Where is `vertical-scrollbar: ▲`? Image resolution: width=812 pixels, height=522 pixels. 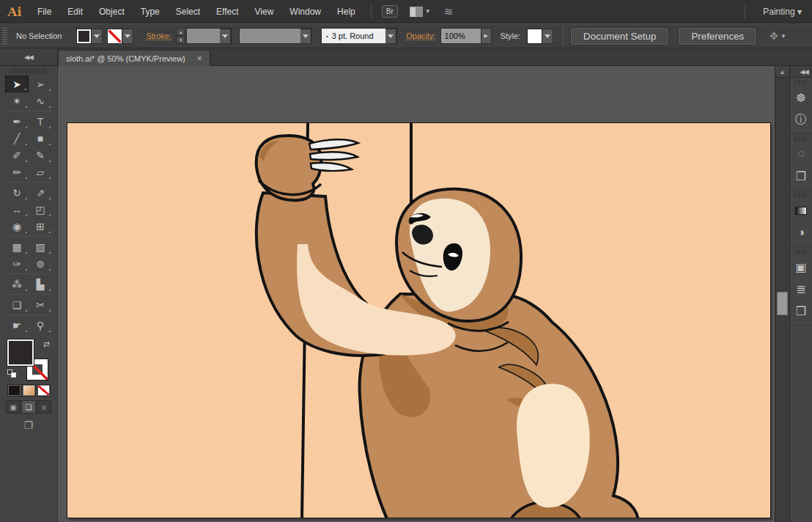 vertical-scrollbar: ▲ is located at coordinates (782, 294).